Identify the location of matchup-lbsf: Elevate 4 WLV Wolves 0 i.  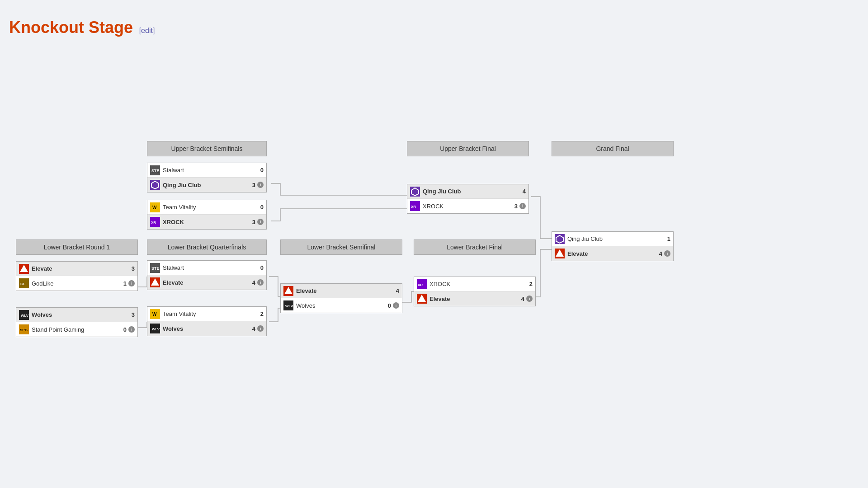
(341, 298).